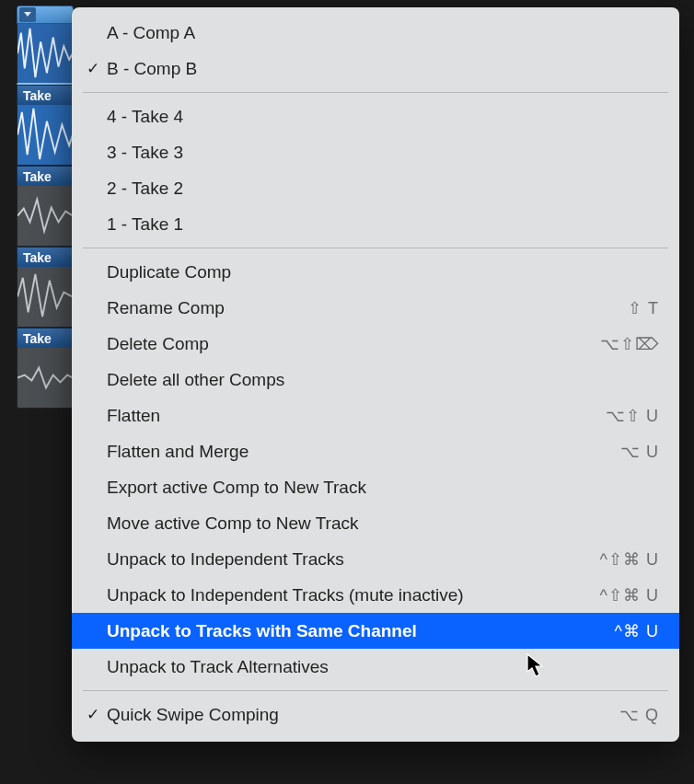  I want to click on menu-item-label: Duplicate Comp, so click(383, 272).